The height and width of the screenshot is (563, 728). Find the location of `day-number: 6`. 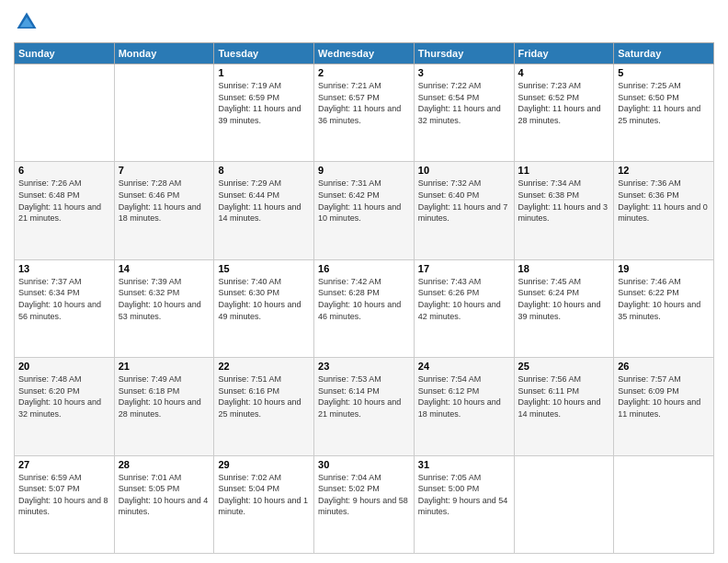

day-number: 6 is located at coordinates (64, 170).